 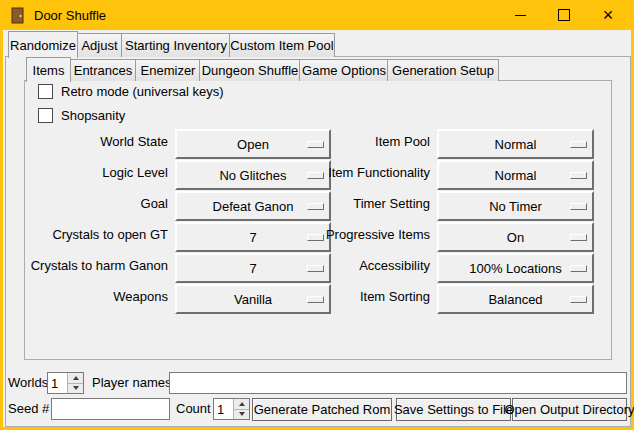 I want to click on tab-entrances: Entrances, so click(x=103, y=70).